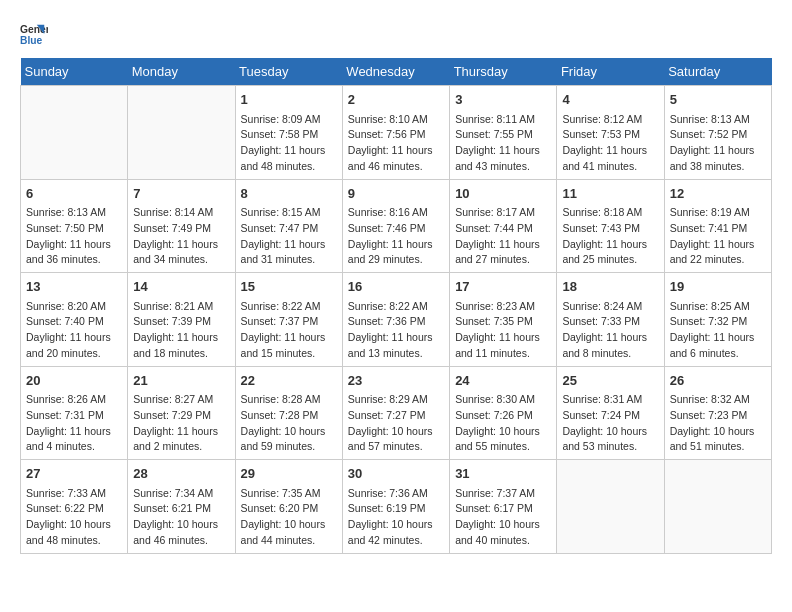 The width and height of the screenshot is (792, 612). I want to click on day-cell: 4Sunrise: 8:12 AM Sunset: 7:53 PM Daylig…, so click(610, 133).